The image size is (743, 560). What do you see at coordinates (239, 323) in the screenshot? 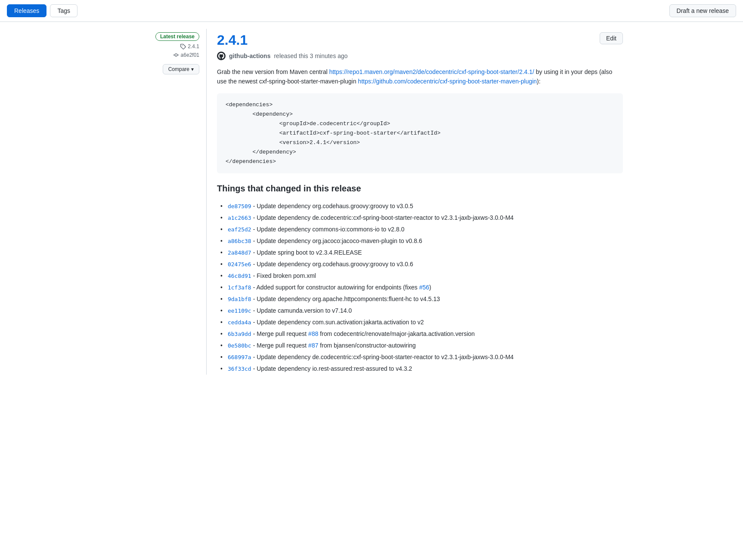
I see `commit-hash-link: cedda4a` at bounding box center [239, 323].